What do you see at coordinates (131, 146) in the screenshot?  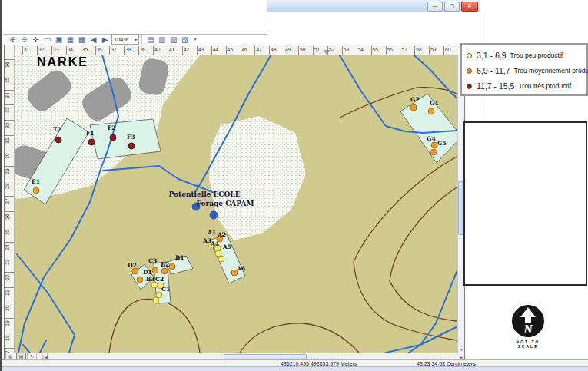 I see `borehole-dot-F3` at bounding box center [131, 146].